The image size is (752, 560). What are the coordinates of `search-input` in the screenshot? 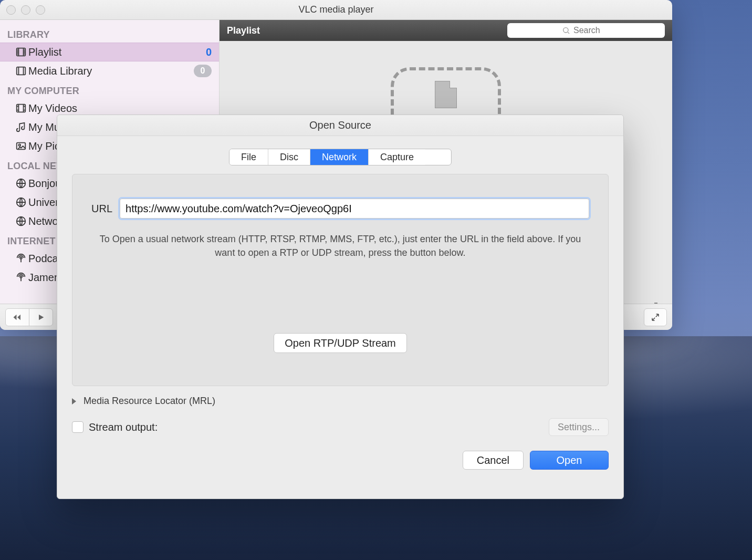 It's located at (592, 30).